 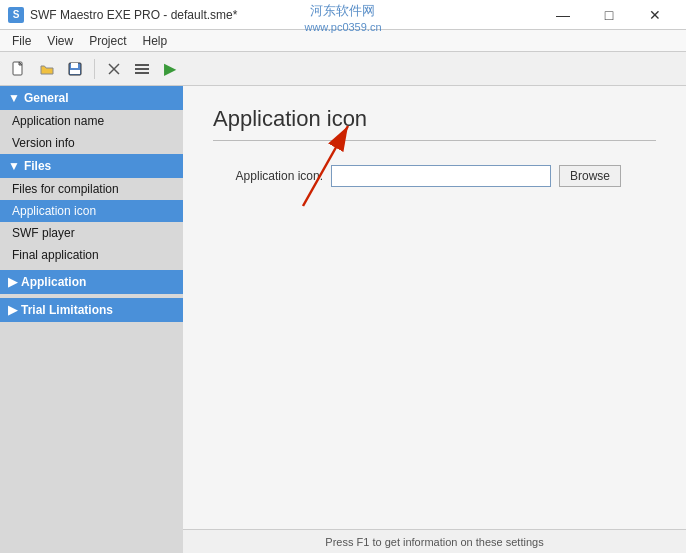 I want to click on icon-input, so click(x=441, y=176).